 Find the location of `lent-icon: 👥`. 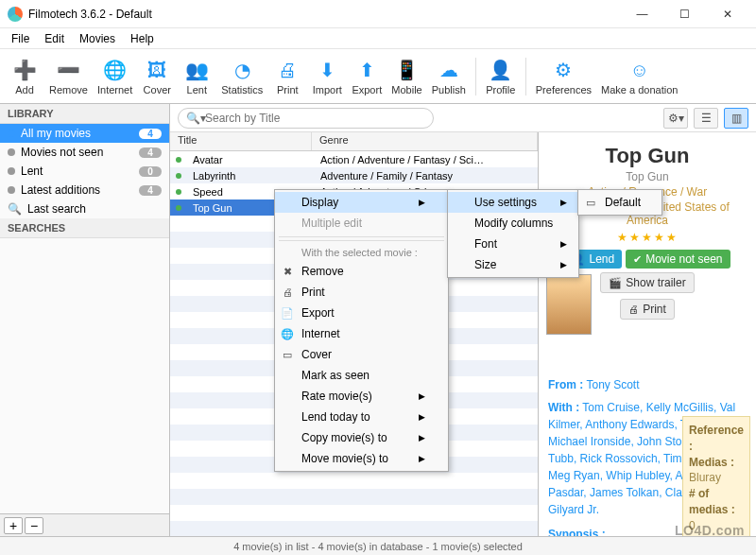

lent-icon: 👥 is located at coordinates (197, 70).